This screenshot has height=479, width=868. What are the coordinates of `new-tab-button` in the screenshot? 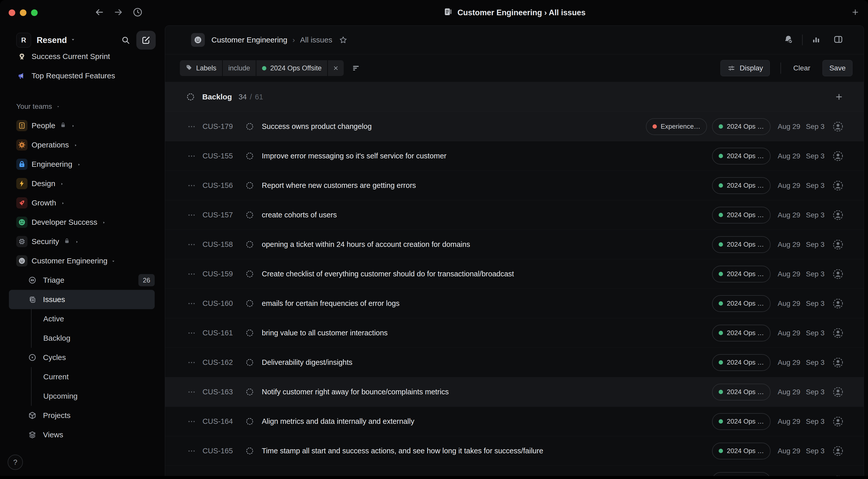 It's located at (855, 13).